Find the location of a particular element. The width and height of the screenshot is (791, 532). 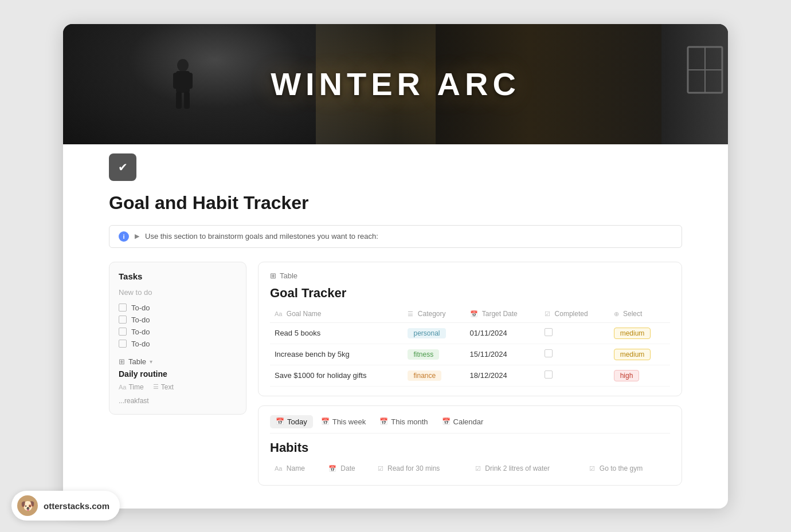

table-row: Increase bench by 5kg fitness 15/11/2024… is located at coordinates (470, 354).